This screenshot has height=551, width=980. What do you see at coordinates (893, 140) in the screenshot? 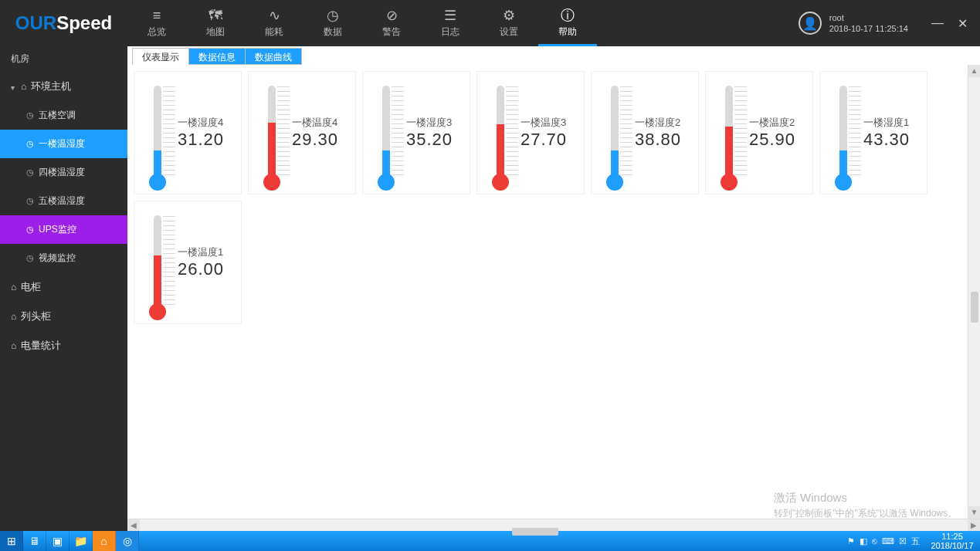
I see `gauge-value: 43.30` at bounding box center [893, 140].